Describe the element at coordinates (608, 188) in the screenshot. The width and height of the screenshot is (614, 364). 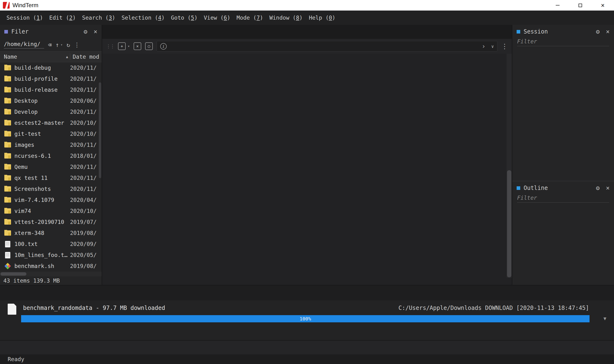
I see `outline-close-icon: ×` at that location.